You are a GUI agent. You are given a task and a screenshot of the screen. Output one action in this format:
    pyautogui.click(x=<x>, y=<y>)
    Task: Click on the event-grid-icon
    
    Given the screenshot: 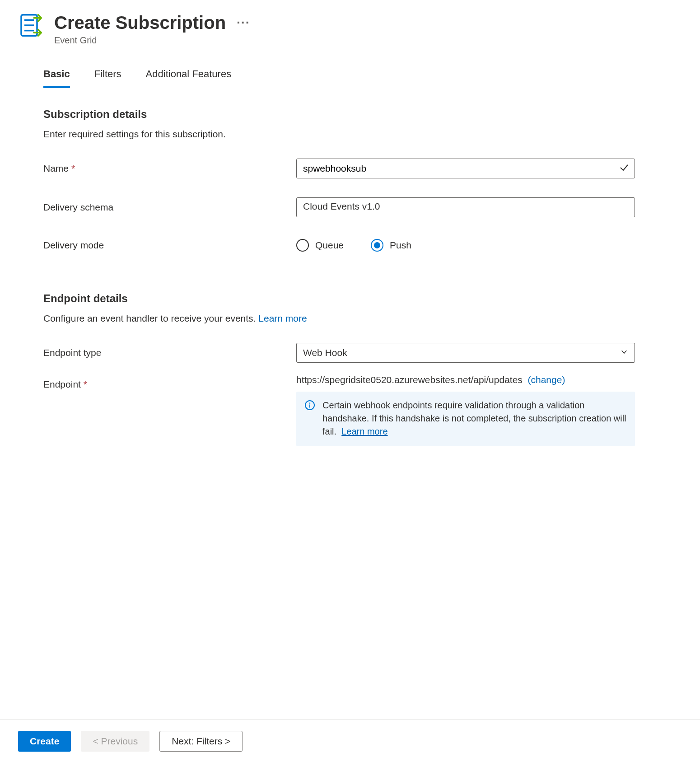 What is the action you would take?
    pyautogui.click(x=31, y=25)
    